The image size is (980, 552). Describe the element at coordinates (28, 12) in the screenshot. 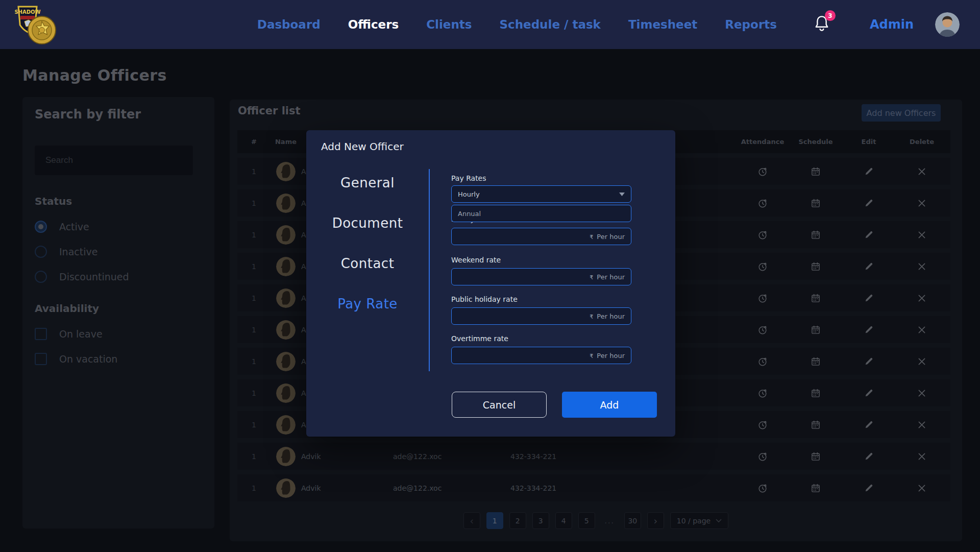

I see `svg-text: SHADOW` at that location.